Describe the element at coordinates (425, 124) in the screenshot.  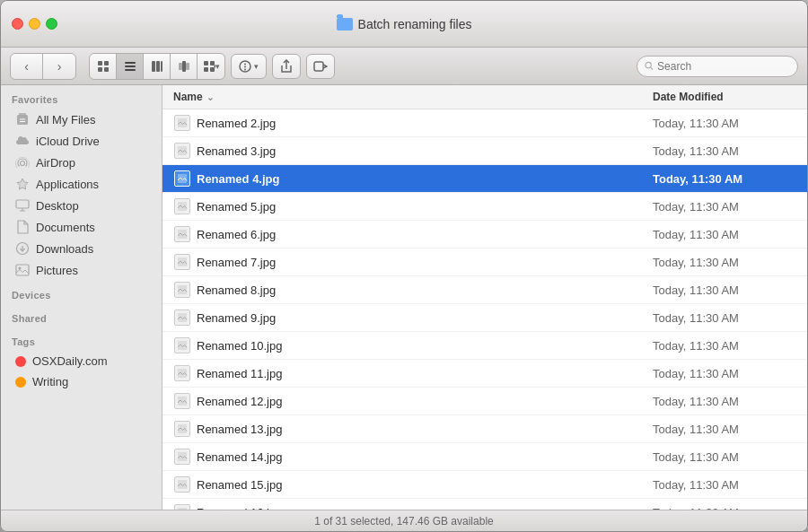
I see `file-name: Renamed 2.jpg` at that location.